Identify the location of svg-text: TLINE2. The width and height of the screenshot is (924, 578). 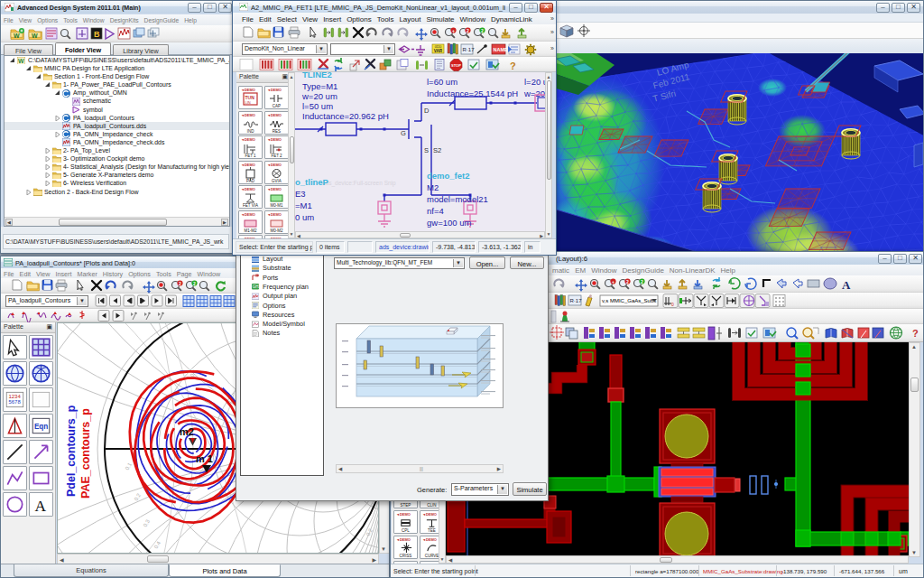
(318, 76).